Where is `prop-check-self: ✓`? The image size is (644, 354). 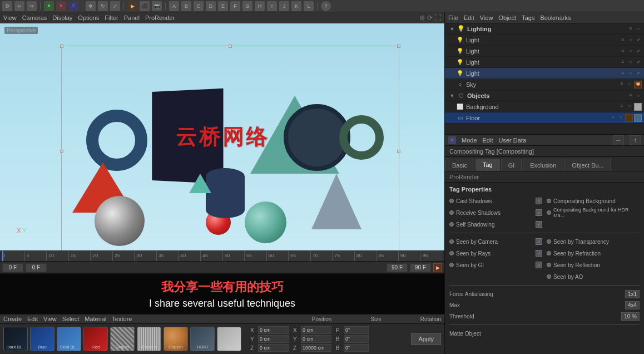
prop-check-self: ✓ is located at coordinates (539, 224).